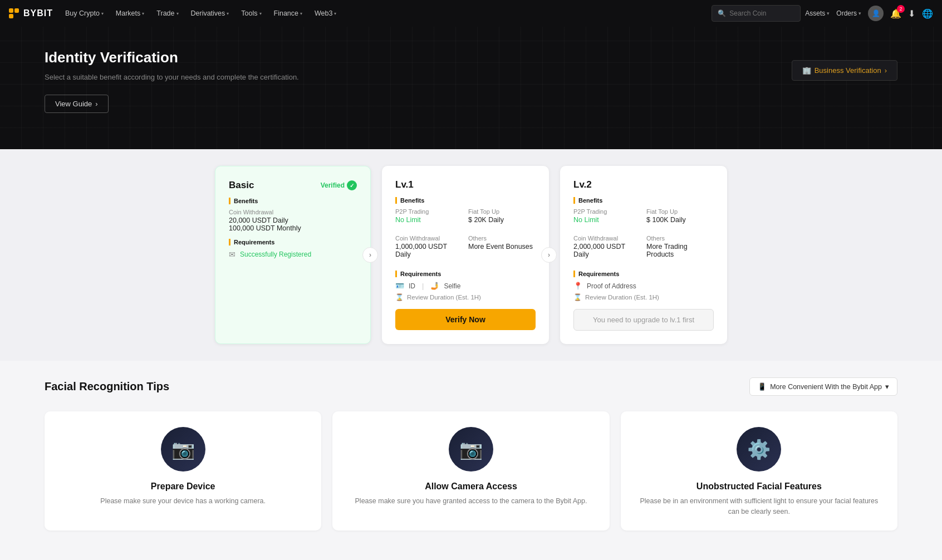 Image resolution: width=942 pixels, height=560 pixels. I want to click on orders-button: Orders ▾, so click(848, 13).